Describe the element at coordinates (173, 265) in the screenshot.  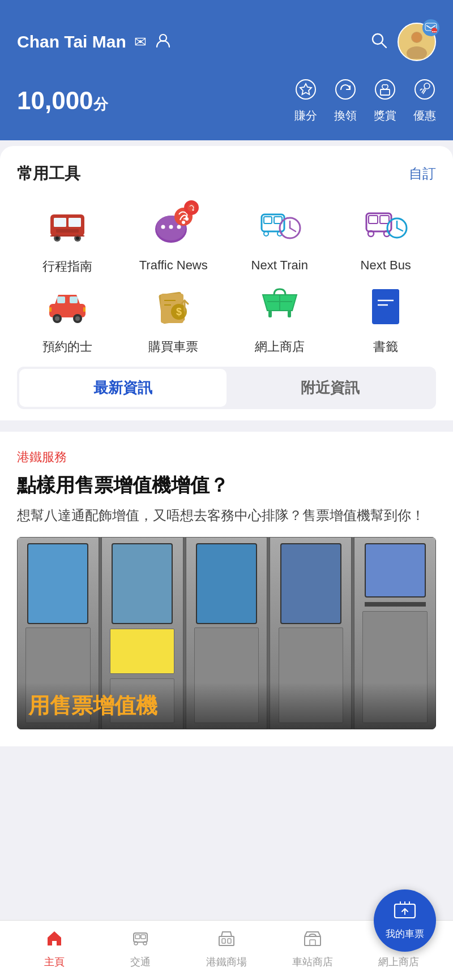
I see `traffic-news-label: Traffic News` at that location.